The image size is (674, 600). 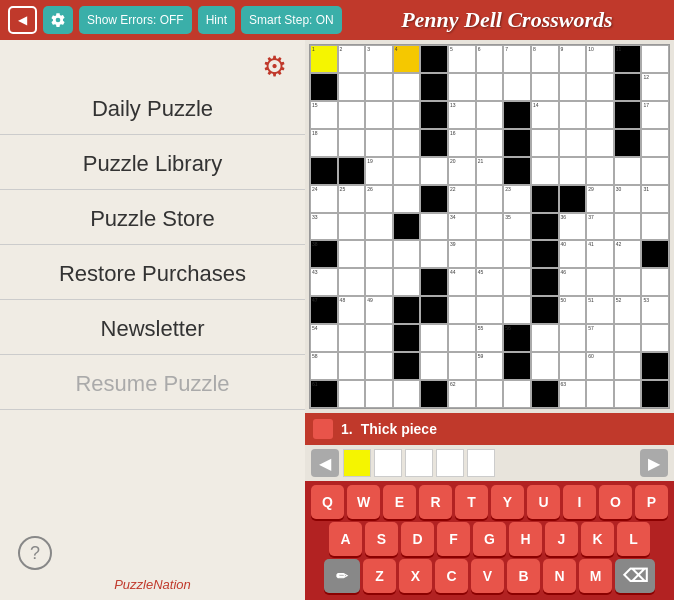 What do you see at coordinates (462, 115) in the screenshot?
I see `grid-cell-2-5: 13` at bounding box center [462, 115].